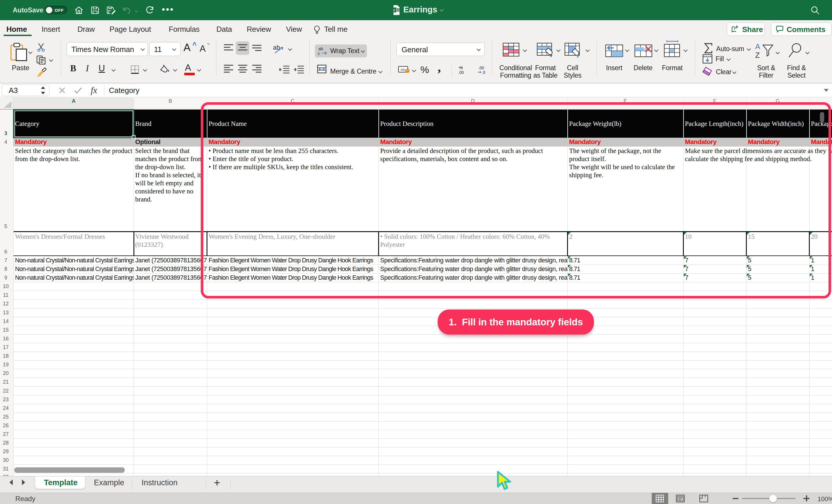  I want to click on svg-text: X, so click(394, 10).